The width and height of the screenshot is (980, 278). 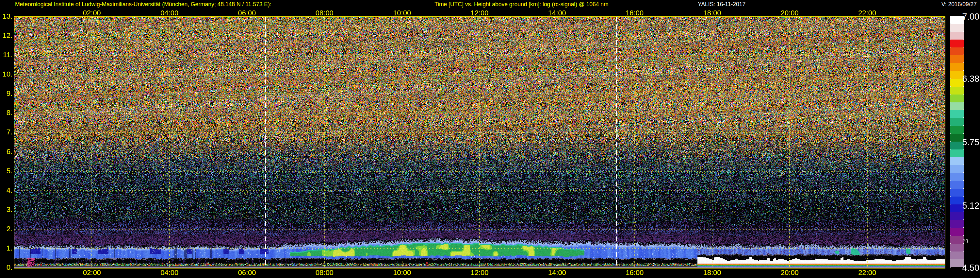 What do you see at coordinates (721, 5) in the screenshot?
I see `station-date: YALIS: 16-11-2017` at bounding box center [721, 5].